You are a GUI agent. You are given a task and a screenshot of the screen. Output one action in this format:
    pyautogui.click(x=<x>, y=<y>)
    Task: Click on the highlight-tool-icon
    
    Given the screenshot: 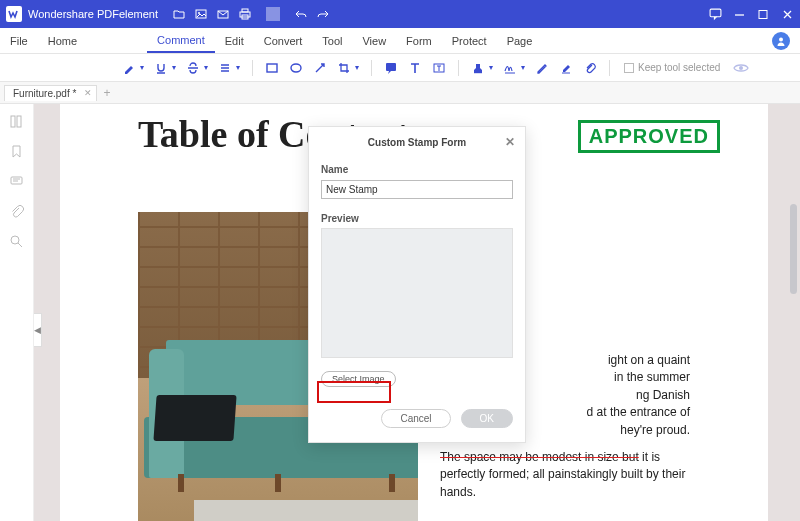 What is the action you would take?
    pyautogui.click(x=129, y=68)
    